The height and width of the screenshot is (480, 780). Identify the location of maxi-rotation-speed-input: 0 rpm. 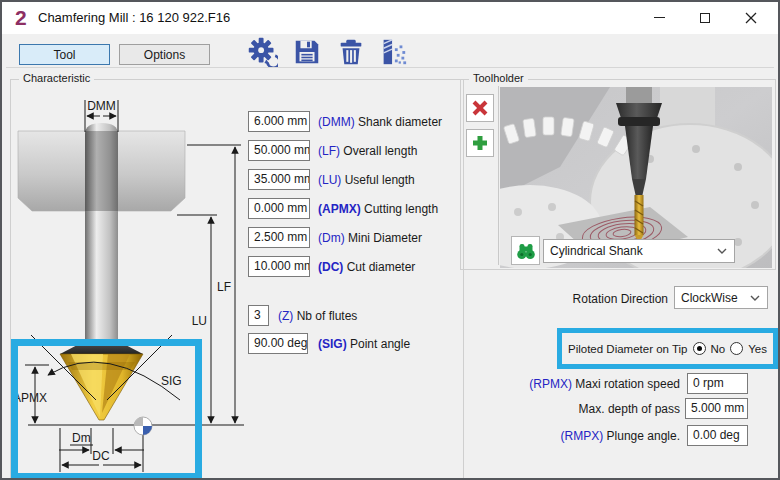
(718, 384).